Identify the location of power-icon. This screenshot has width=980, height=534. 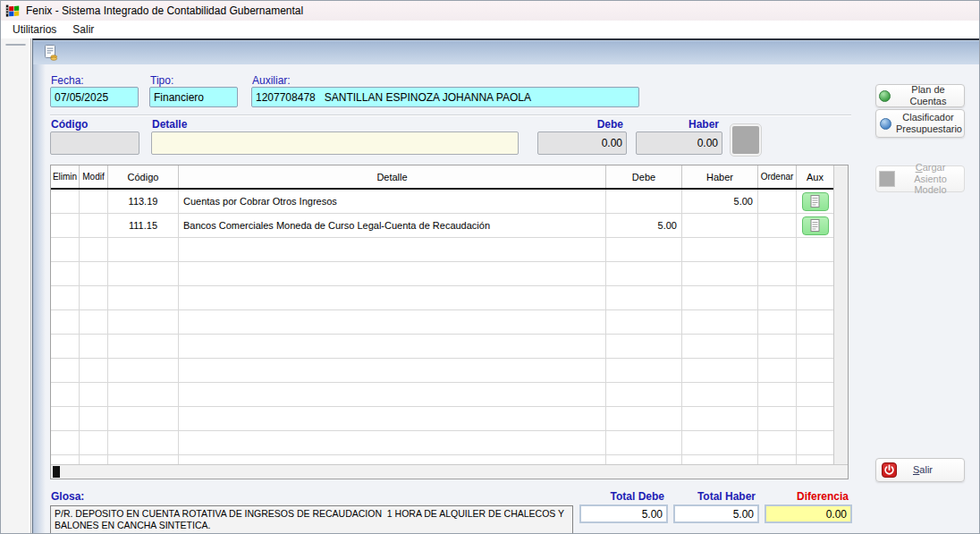
(889, 470).